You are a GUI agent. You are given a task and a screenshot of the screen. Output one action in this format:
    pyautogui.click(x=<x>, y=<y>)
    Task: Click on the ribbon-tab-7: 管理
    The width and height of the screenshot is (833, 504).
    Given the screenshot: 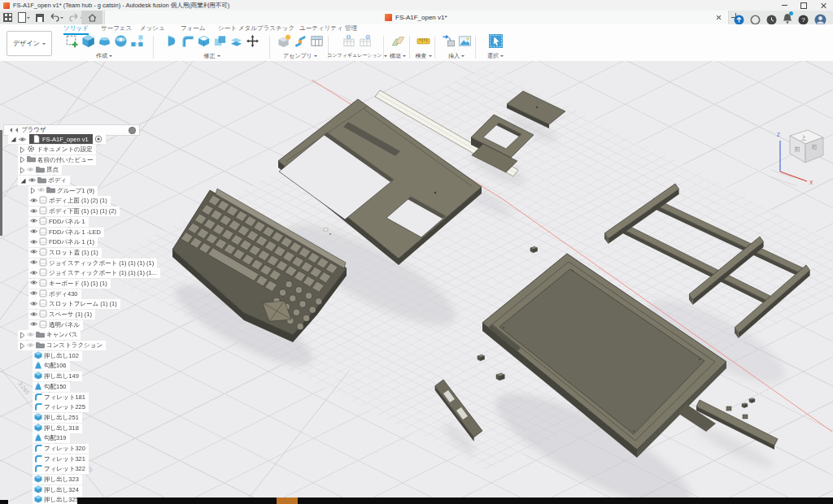 What is the action you would take?
    pyautogui.click(x=351, y=29)
    